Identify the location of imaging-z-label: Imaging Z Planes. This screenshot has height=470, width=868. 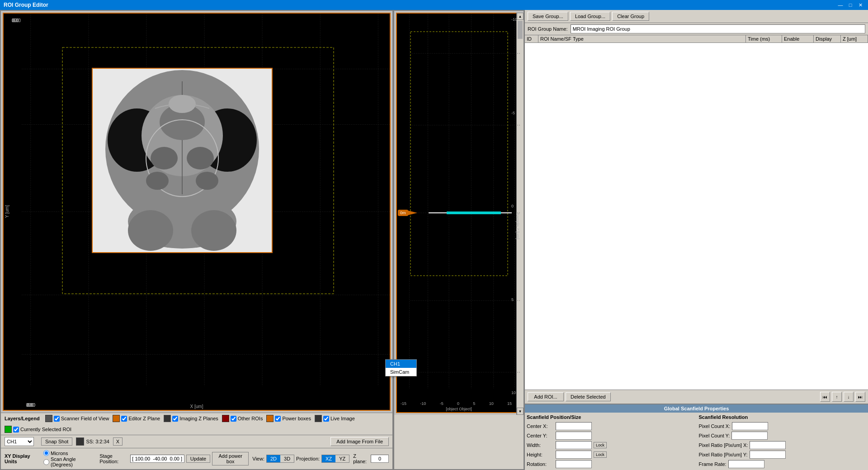
(199, 418).